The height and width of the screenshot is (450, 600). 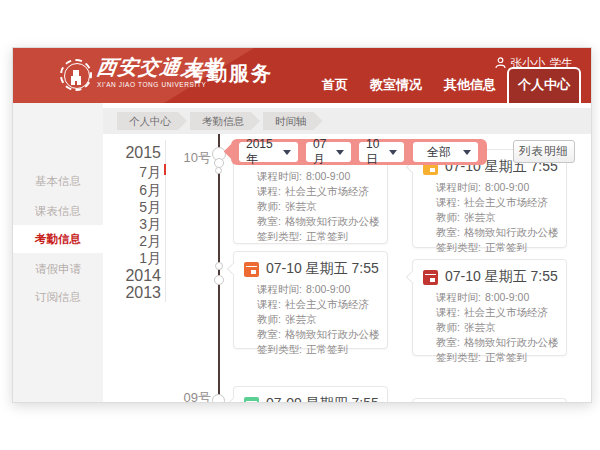 What do you see at coordinates (58, 211) in the screenshot?
I see `sidebar-item-schedule-info: 课表信息` at bounding box center [58, 211].